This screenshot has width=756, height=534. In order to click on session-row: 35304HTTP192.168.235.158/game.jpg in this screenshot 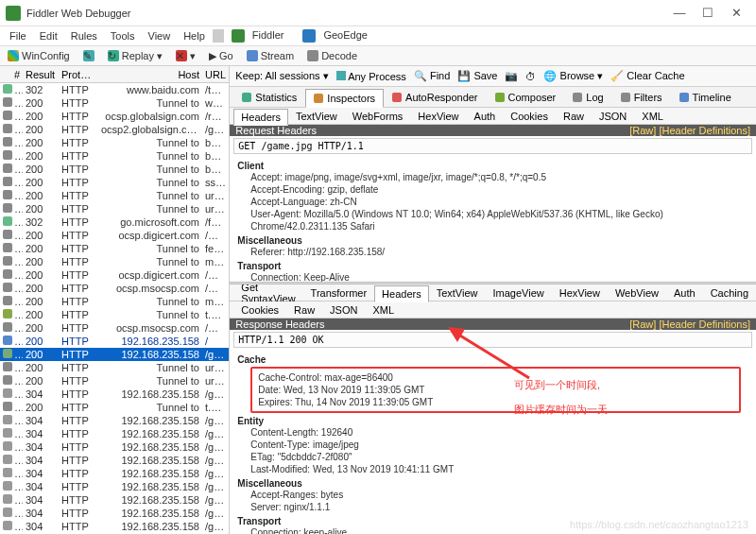, I will do `click(114, 474)`.